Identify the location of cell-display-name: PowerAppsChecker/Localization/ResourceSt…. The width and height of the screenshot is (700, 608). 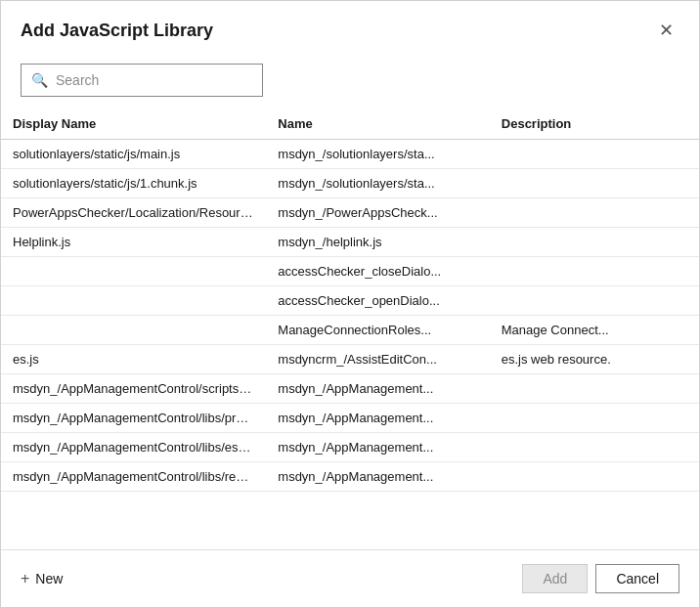
(133, 213).